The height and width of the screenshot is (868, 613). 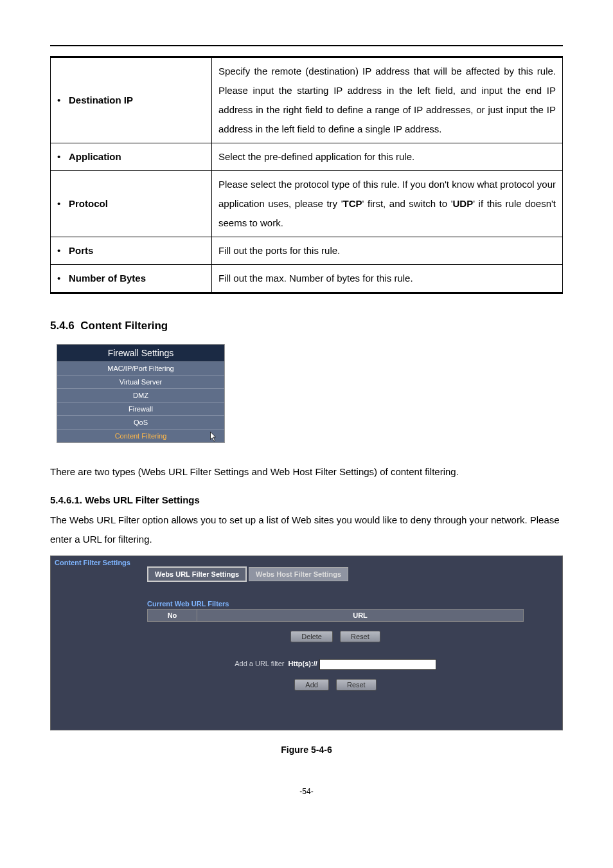 I want to click on reset-button-2: Reset, so click(x=356, y=685).